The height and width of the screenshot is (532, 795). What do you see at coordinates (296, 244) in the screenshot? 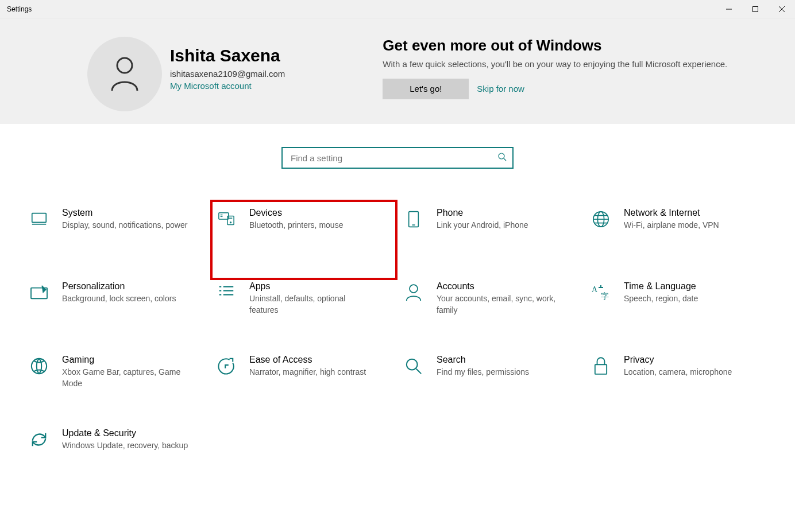
I see `tile-text: DevicesBluetooth, printers, mouse` at bounding box center [296, 244].